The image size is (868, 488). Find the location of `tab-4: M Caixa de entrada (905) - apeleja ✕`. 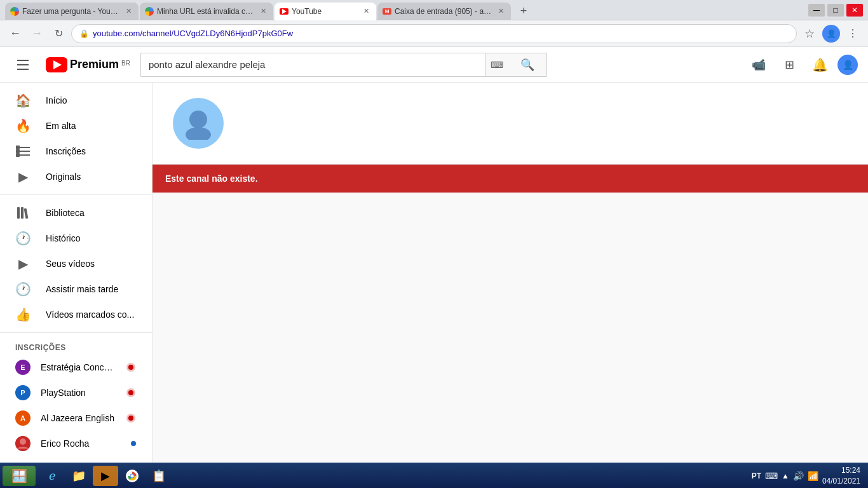

tab-4: M Caixa de entrada (905) - apeleja ✕ is located at coordinates (444, 11).